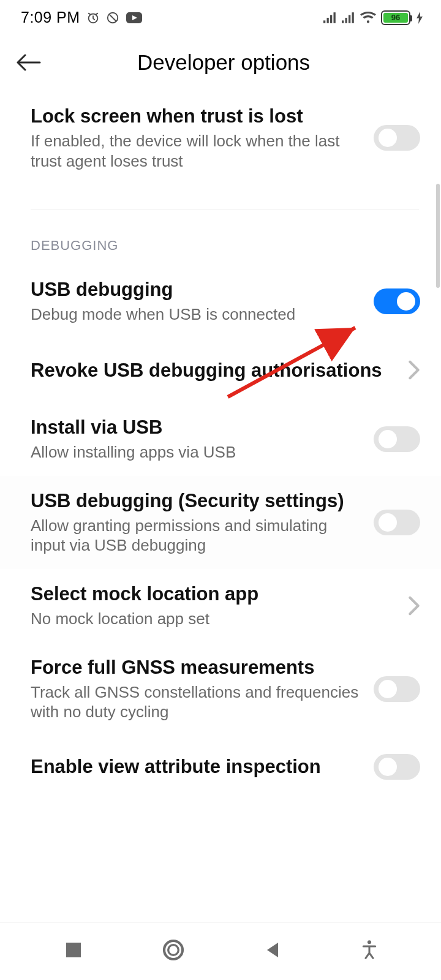 The width and height of the screenshot is (441, 980). Describe the element at coordinates (221, 370) in the screenshot. I see `setting-revoke-usb-auth: Revoke USB debugging authorisations` at that location.